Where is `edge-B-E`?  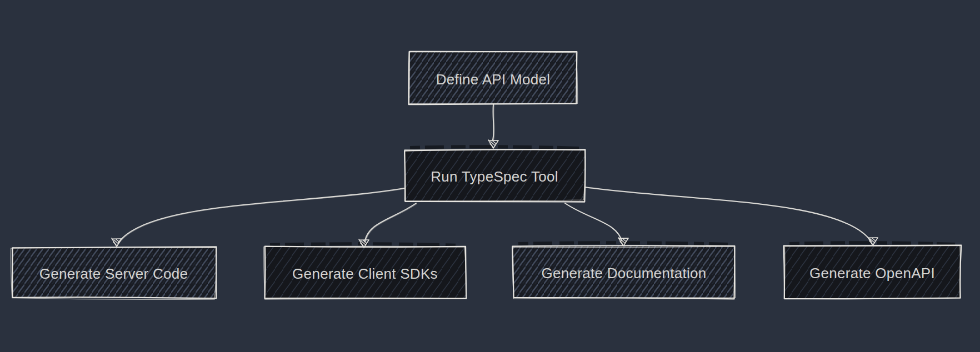 edge-B-E is located at coordinates (594, 223).